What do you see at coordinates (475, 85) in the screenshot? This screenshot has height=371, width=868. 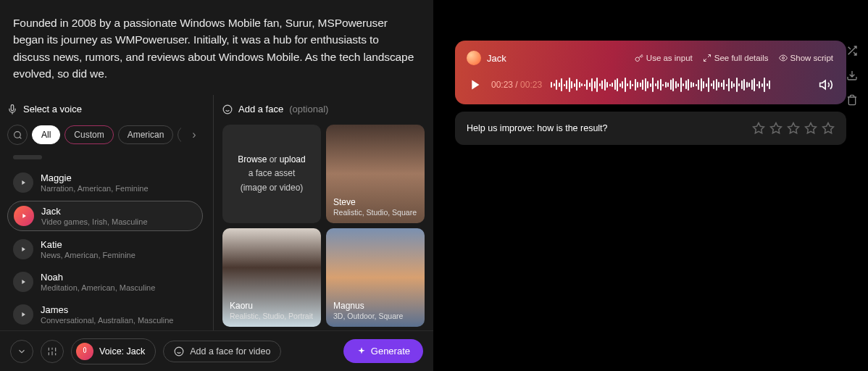 I see `play-button` at bounding box center [475, 85].